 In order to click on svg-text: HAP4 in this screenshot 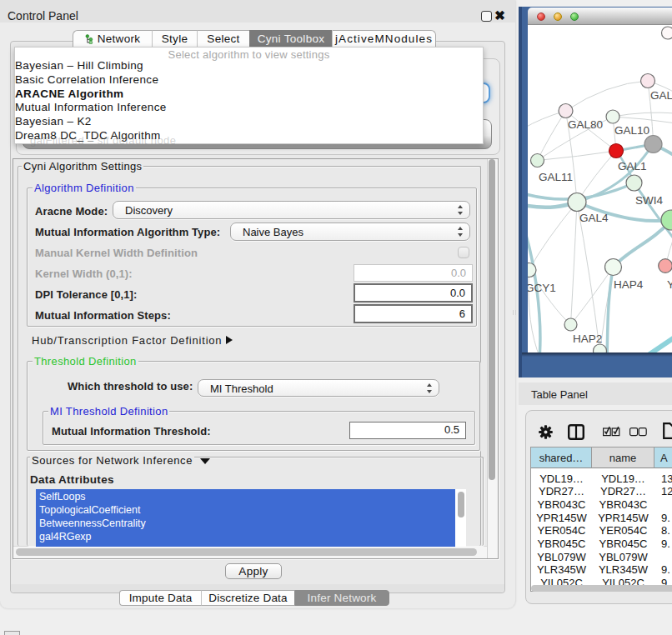, I will do `click(629, 285)`.